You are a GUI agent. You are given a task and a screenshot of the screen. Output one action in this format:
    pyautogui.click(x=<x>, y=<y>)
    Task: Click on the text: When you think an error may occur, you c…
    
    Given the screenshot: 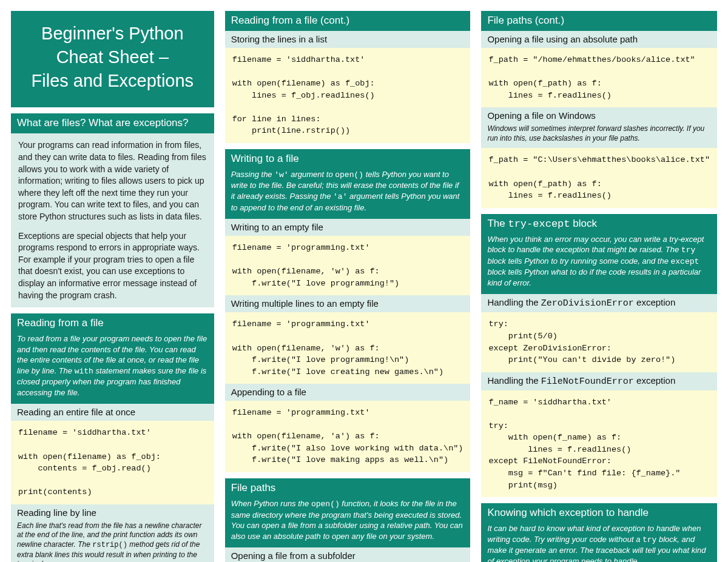 What is the action you would take?
    pyautogui.click(x=596, y=245)
    